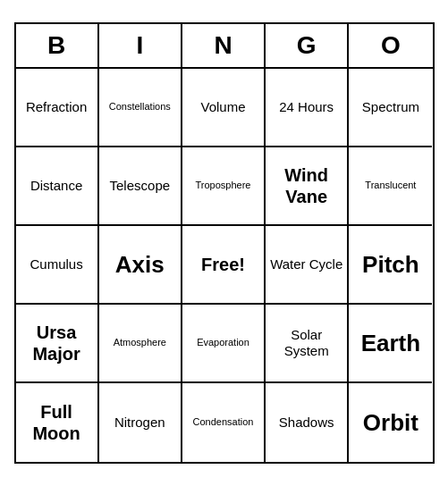 The image size is (448, 486). What do you see at coordinates (139, 423) in the screenshot?
I see `cell-text: Nitrogen` at bounding box center [139, 423].